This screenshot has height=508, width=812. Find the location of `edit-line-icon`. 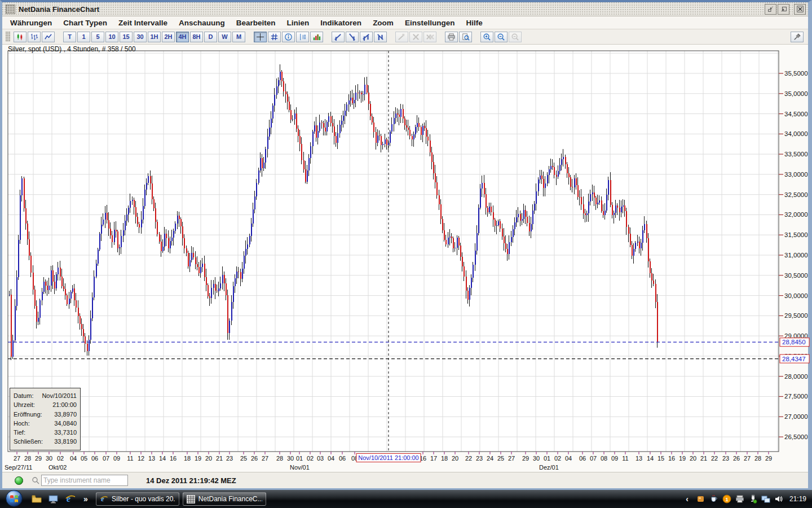

edit-line-icon is located at coordinates (401, 37).